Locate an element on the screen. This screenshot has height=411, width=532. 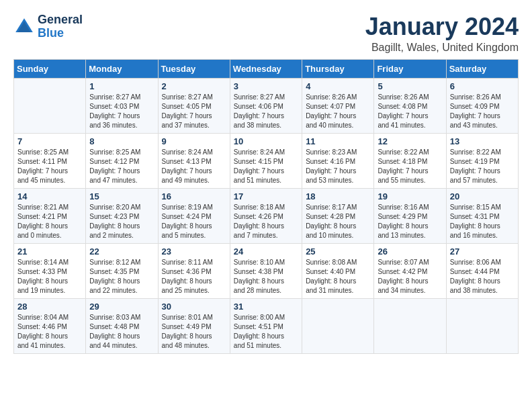
header-day-wednesday: Wednesday is located at coordinates (266, 68).